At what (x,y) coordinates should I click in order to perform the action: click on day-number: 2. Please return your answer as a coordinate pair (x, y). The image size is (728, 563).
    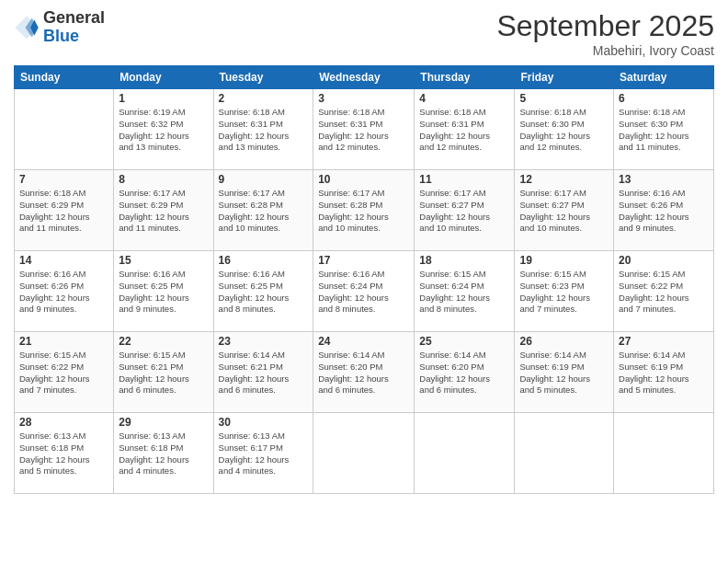
    Looking at the image, I should click on (264, 98).